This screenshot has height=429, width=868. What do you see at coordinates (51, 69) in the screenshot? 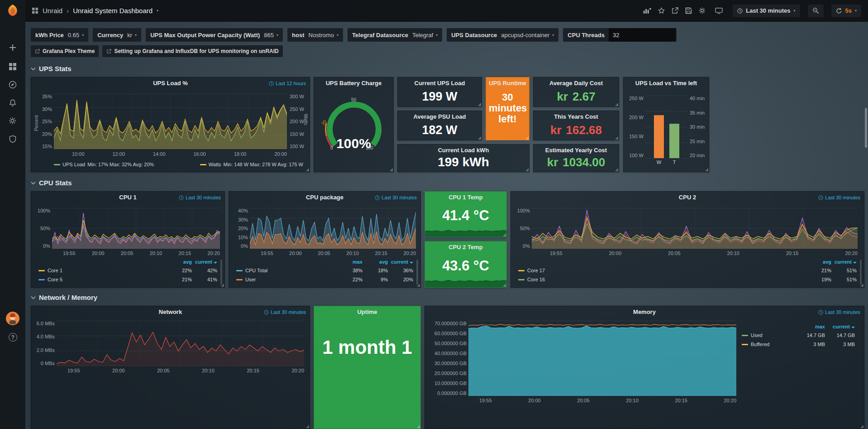
I see `row-header-ups-stats: UPS Stats` at bounding box center [51, 69].